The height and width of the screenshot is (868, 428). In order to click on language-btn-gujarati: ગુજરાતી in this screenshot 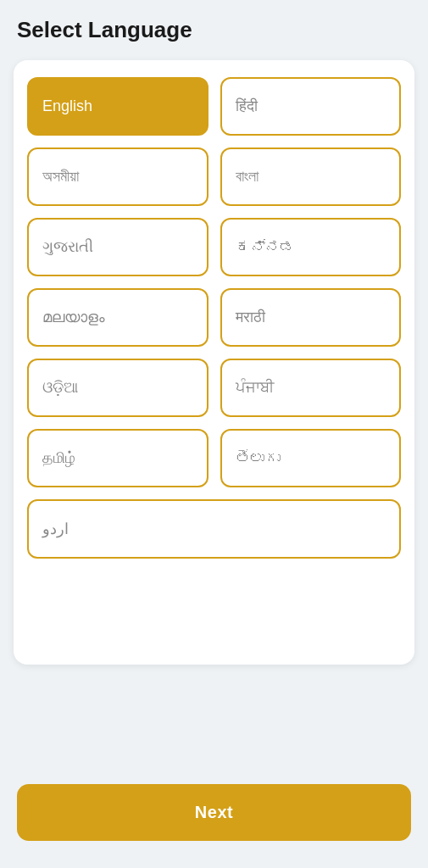, I will do `click(118, 248)`.